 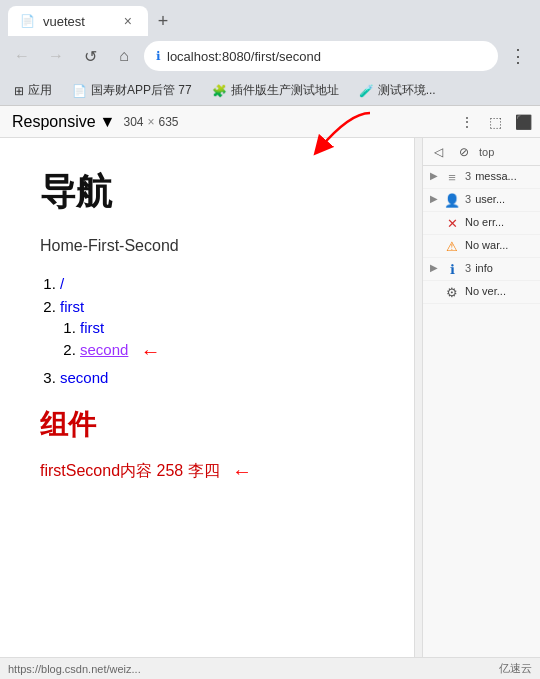 What do you see at coordinates (506, 267) in the screenshot?
I see `info-text: info` at bounding box center [506, 267].